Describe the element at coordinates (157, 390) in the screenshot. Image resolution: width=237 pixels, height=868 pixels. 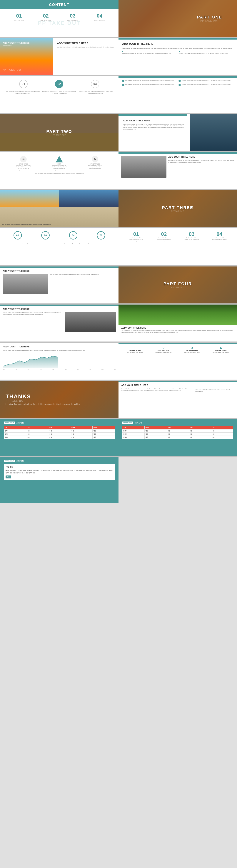
I see `slide-22-text: Just for today I will live through this …` at that location.